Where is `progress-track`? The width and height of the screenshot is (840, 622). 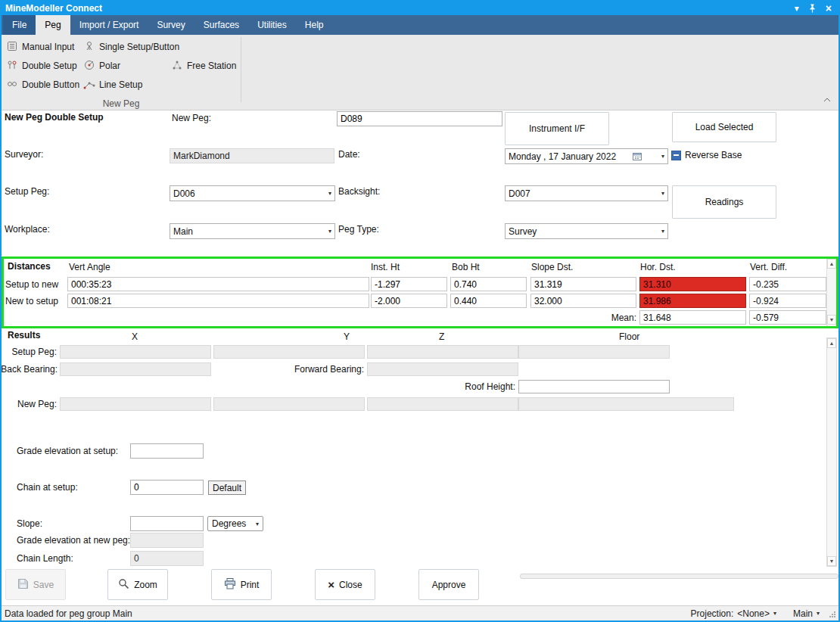 progress-track is located at coordinates (680, 577).